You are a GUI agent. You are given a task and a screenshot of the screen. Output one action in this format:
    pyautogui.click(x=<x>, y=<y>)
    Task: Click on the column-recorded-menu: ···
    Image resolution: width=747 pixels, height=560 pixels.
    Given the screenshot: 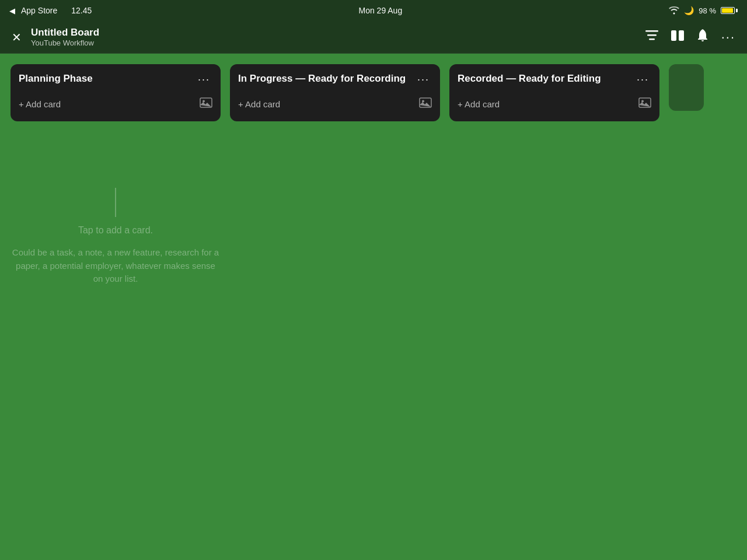 What is the action you would take?
    pyautogui.click(x=643, y=79)
    